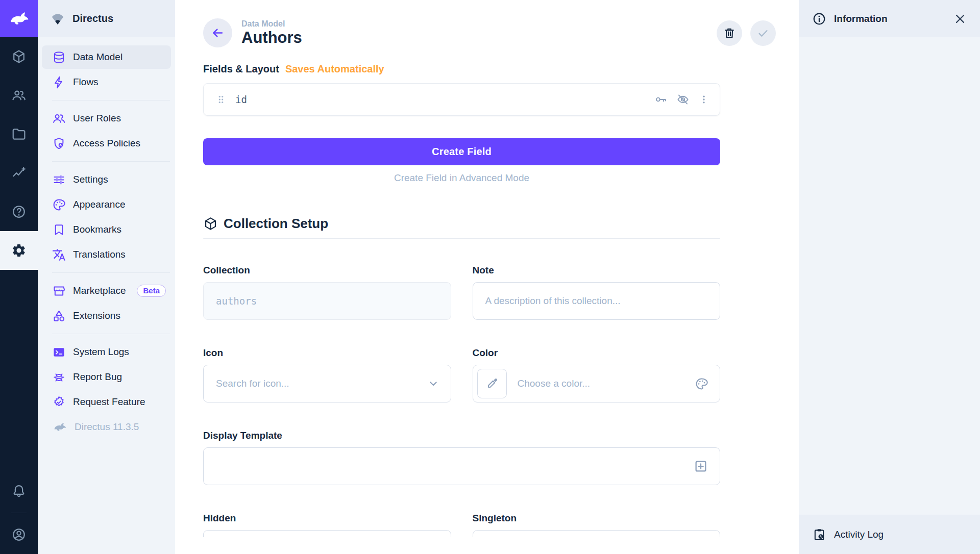  Describe the element at coordinates (151, 291) in the screenshot. I see `beta-badge: Beta` at that location.